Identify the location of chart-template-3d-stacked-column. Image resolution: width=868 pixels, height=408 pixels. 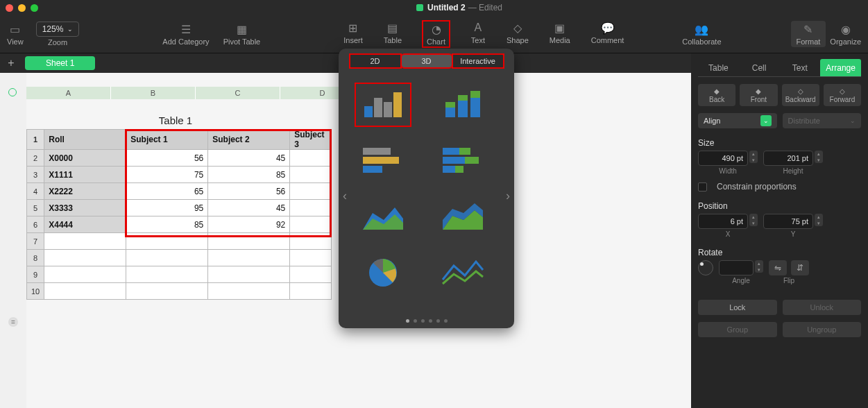
(463, 105).